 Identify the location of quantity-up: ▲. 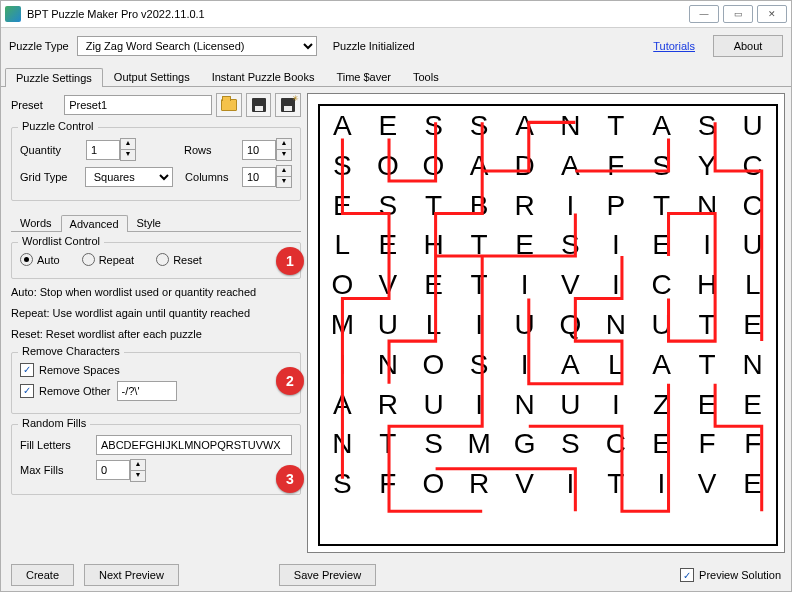
(128, 144).